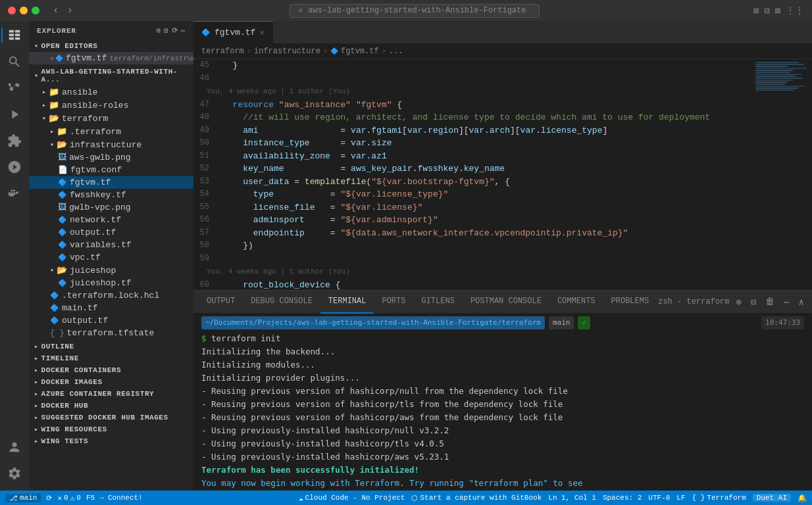  Describe the element at coordinates (111, 46) in the screenshot. I see `open-editors-header: OPEN EDITORS` at that location.